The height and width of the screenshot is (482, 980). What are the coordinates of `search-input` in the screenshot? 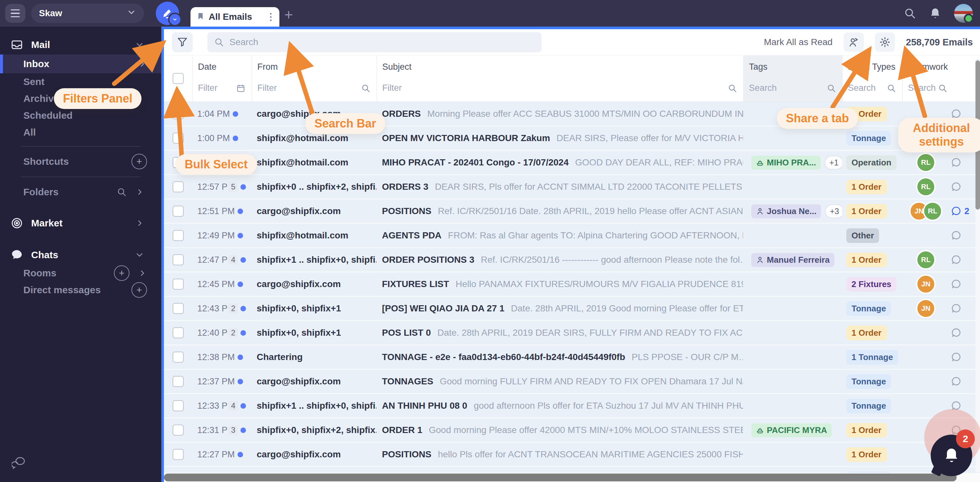 It's located at (375, 42).